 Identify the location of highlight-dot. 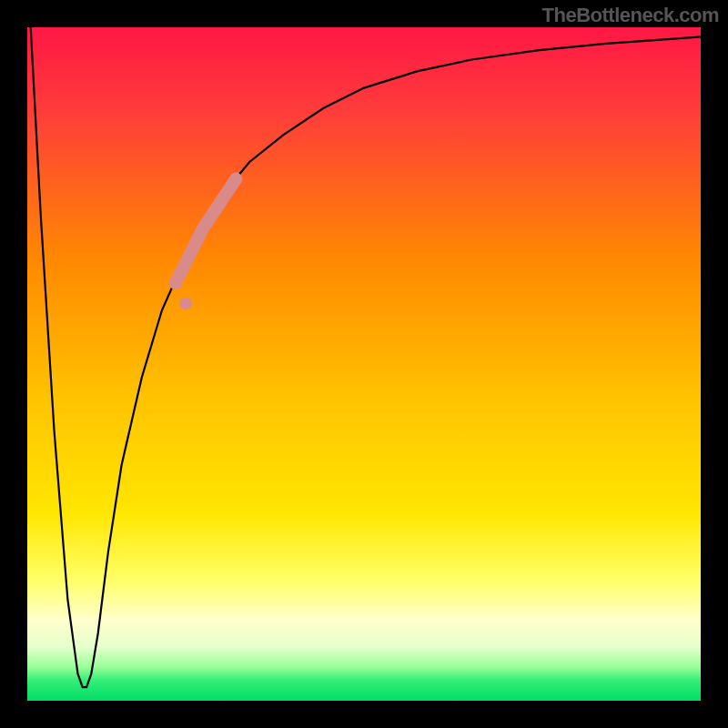
(186, 303).